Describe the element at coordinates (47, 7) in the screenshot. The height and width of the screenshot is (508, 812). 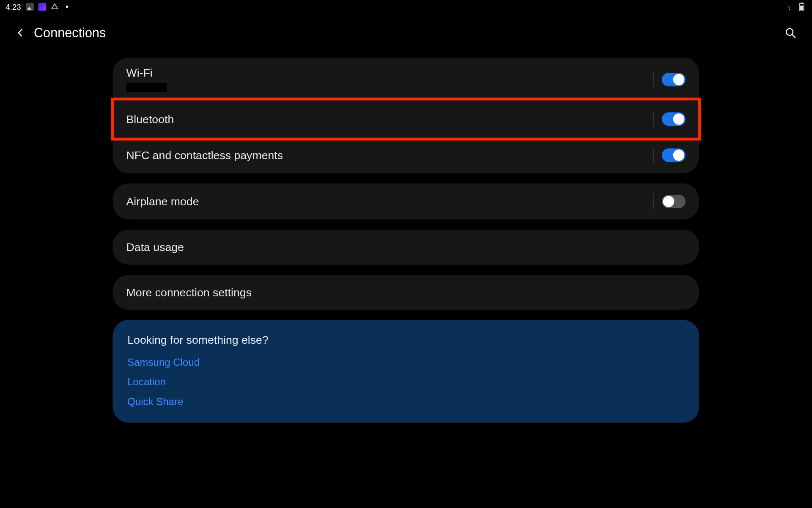
I see `status-left-icons` at that location.